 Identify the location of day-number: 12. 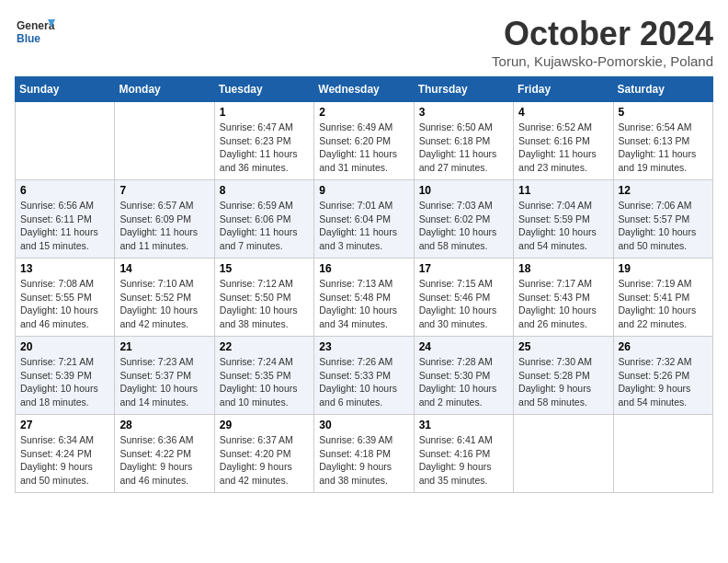
(664, 190).